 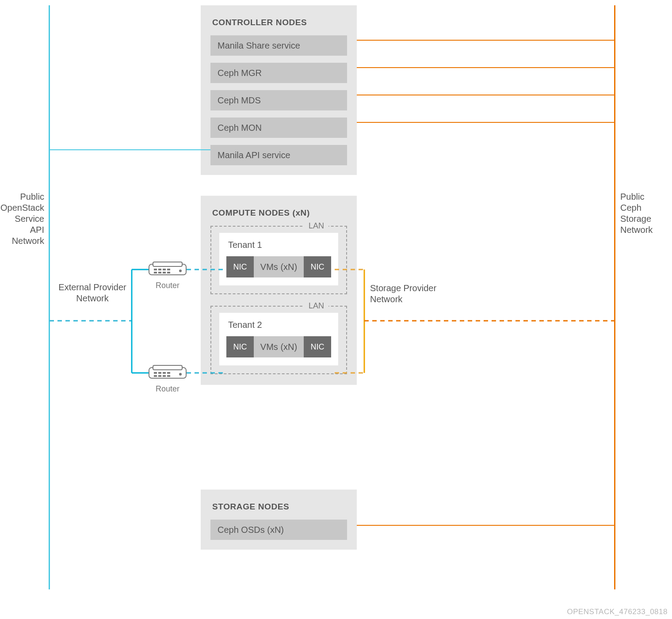 What do you see at coordinates (408, 294) in the screenshot?
I see `storage-provider-label: Storage Provider Network` at bounding box center [408, 294].